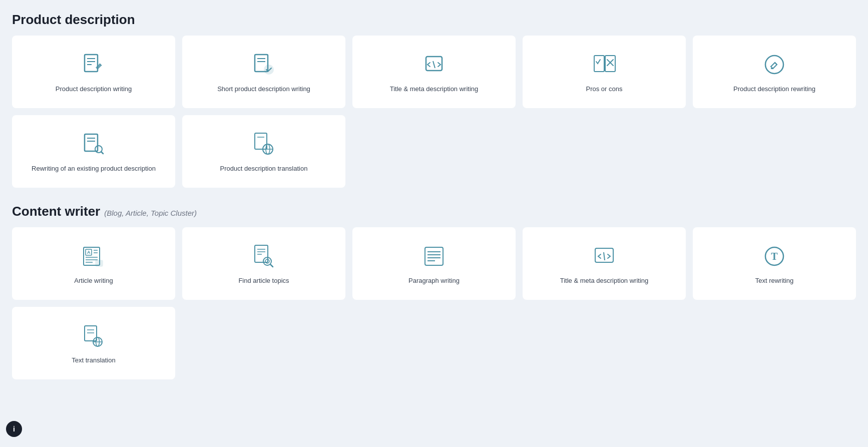 This screenshot has width=868, height=447. Describe the element at coordinates (434, 281) in the screenshot. I see `card-label: Paragraph writing` at that location.